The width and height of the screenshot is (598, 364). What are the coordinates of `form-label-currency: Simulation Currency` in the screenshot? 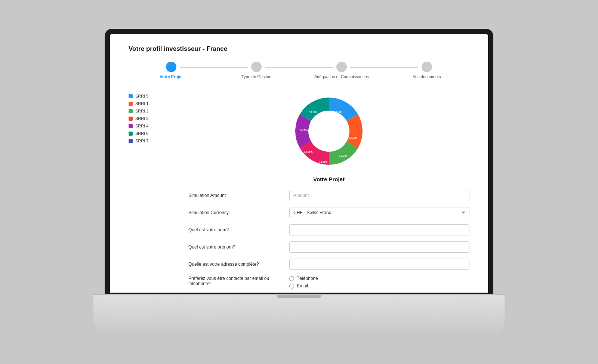 It's located at (235, 213).